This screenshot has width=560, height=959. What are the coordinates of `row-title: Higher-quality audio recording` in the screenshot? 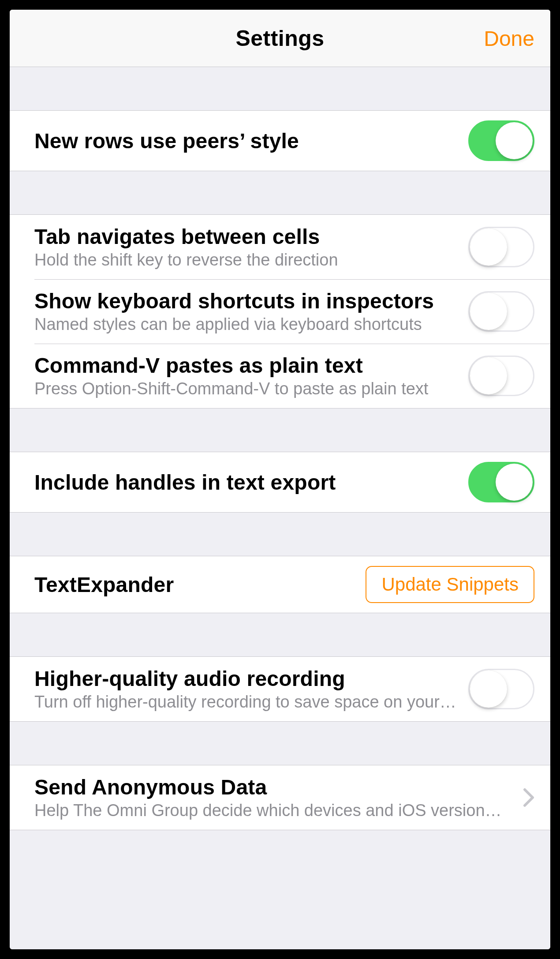 It's located at (246, 678).